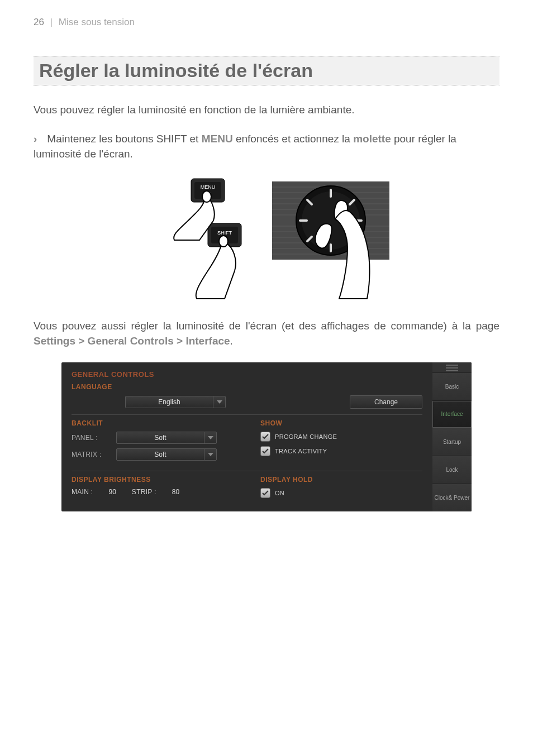  I want to click on backlit-panel-dropdown: Soft, so click(166, 438).